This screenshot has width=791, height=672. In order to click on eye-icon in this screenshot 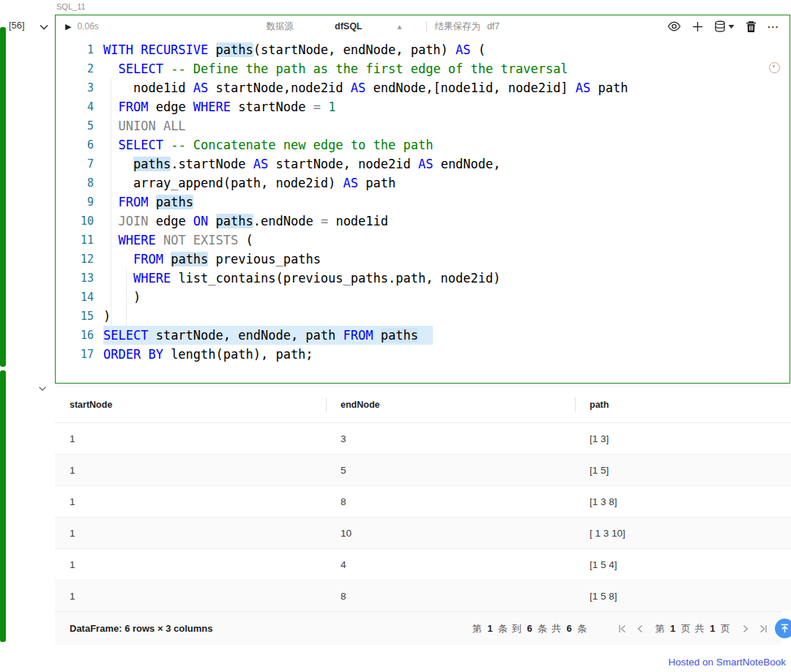, I will do `click(674, 26)`.